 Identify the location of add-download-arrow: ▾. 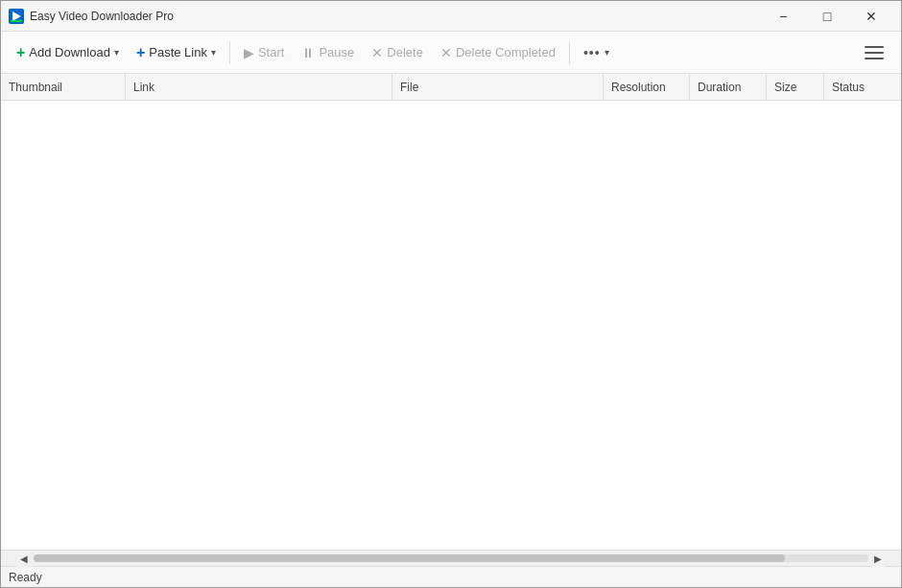
(117, 52).